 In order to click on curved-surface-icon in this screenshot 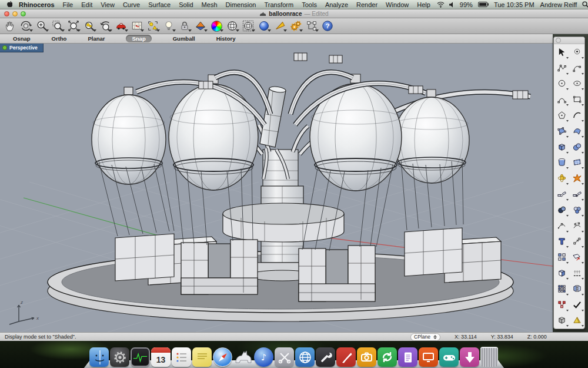, I will do `click(577, 131)`.